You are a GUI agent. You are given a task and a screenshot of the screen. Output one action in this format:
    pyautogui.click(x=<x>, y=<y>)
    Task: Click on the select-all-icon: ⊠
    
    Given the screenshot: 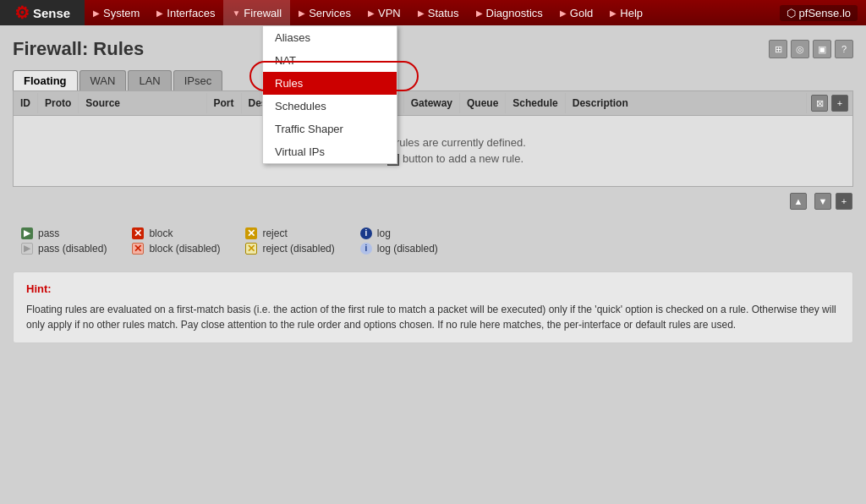 What is the action you would take?
    pyautogui.click(x=819, y=103)
    